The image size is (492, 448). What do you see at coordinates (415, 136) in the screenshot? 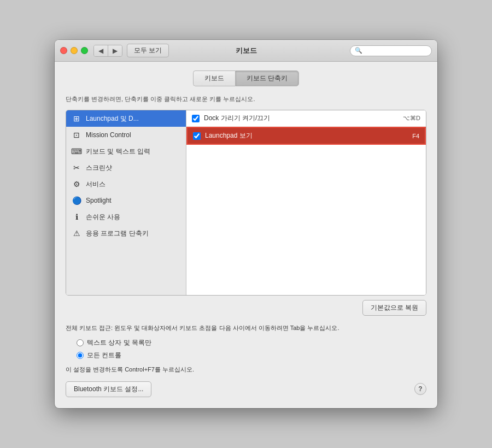
I see `shortcut-key-launchpad: F4` at bounding box center [415, 136].